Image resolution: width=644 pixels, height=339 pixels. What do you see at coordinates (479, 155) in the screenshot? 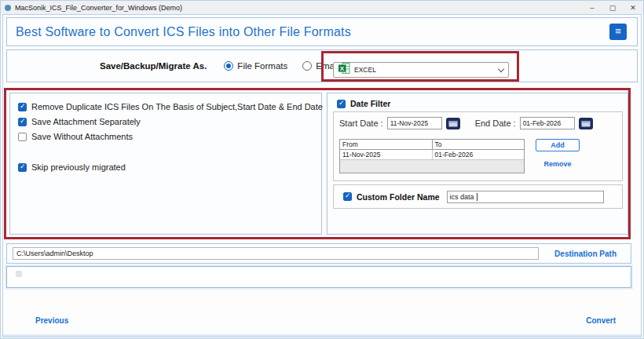
I see `table-cell: 01-Feb-2026` at bounding box center [479, 155].